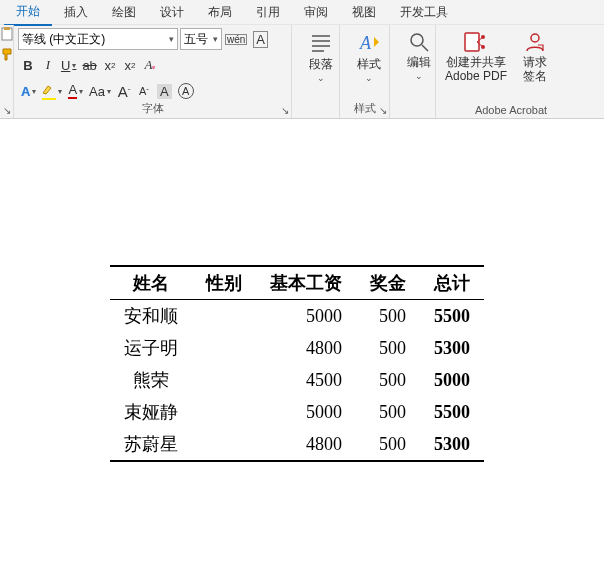 This screenshot has width=604, height=574. I want to click on tab-review: 审阅, so click(316, 12).